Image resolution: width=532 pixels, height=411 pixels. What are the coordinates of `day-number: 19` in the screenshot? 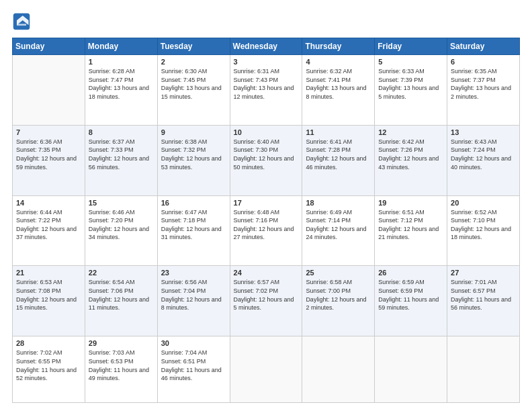 It's located at (411, 203).